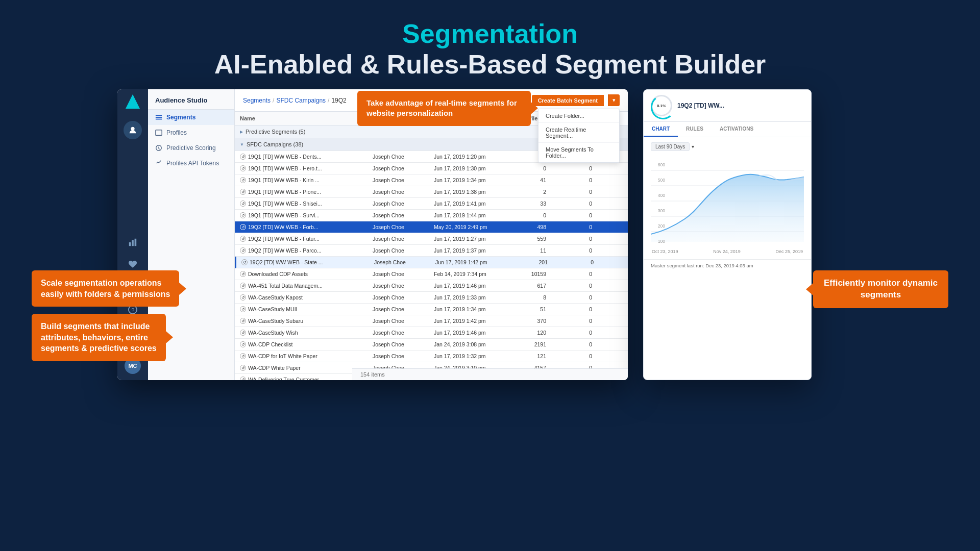 The height and width of the screenshot is (551, 980). I want to click on left-nav-header: Audience Studio, so click(191, 99).